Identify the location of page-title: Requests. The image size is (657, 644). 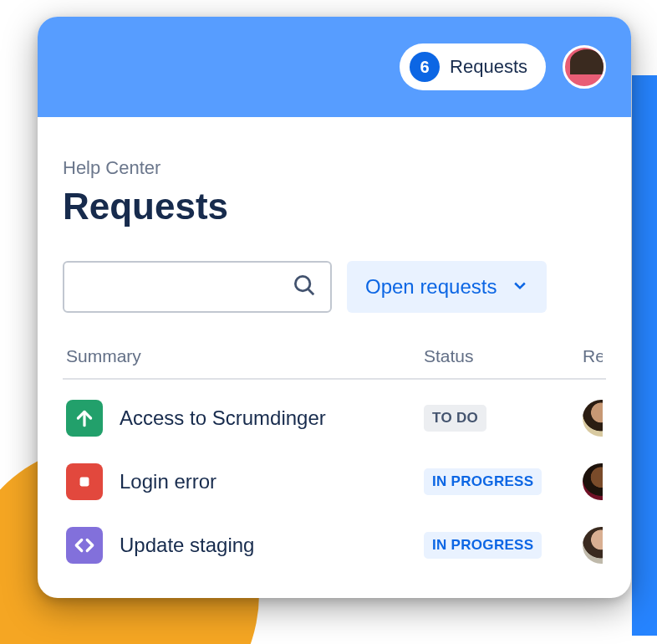
(334, 207).